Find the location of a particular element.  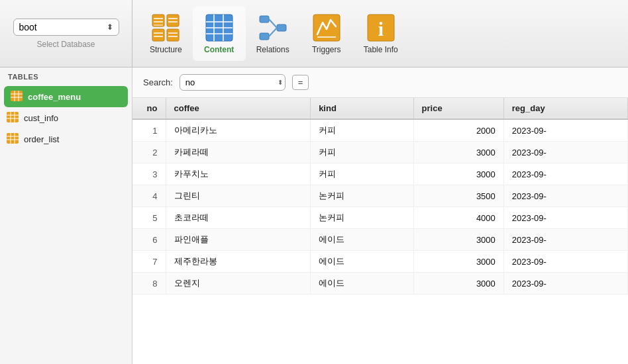

sidebar-table-name-order_list: order_list is located at coordinates (41, 139).